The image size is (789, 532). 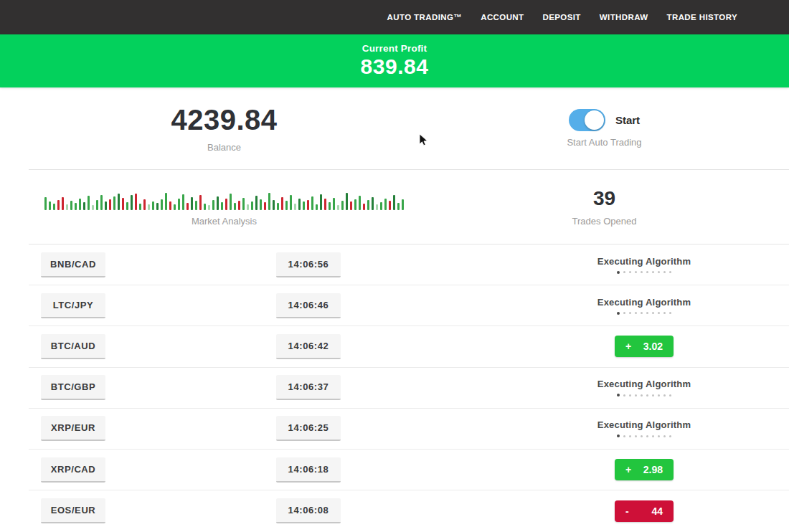 I want to click on time-chip: 14:06:56, so click(x=308, y=265).